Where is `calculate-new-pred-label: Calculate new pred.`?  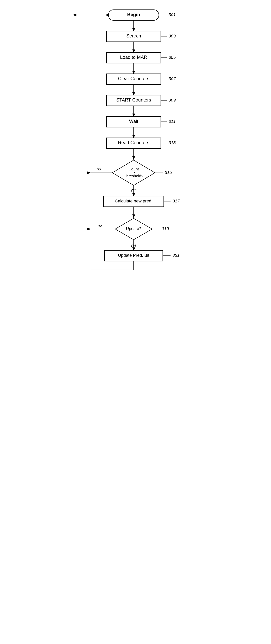 calculate-new-pred-label: Calculate new pred. is located at coordinates (133, 201).